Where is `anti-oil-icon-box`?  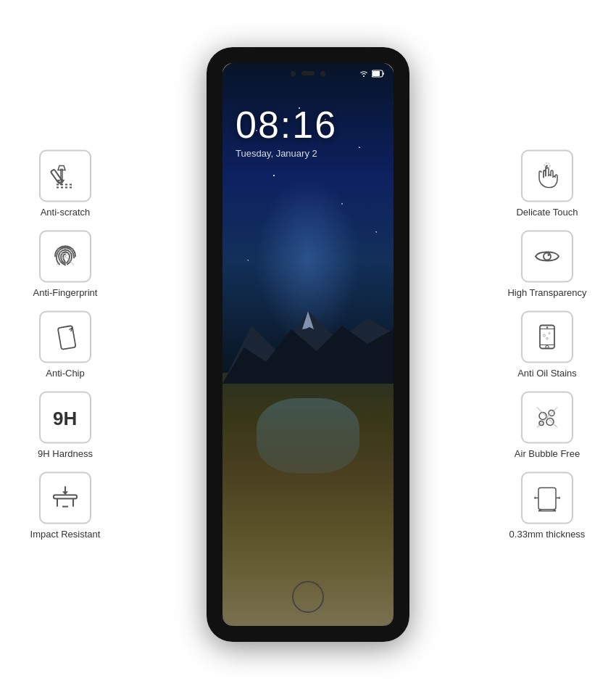
anti-oil-icon-box is located at coordinates (547, 337).